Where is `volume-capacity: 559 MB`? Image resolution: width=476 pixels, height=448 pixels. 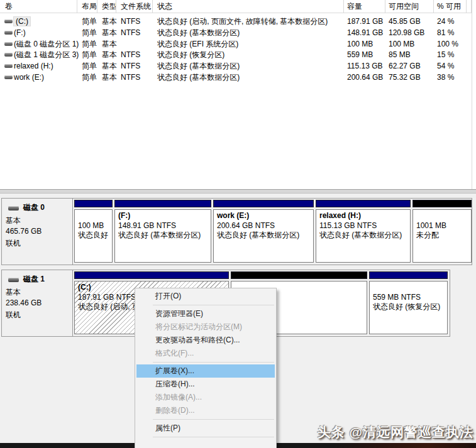
volume-capacity: 559 MB is located at coordinates (360, 55).